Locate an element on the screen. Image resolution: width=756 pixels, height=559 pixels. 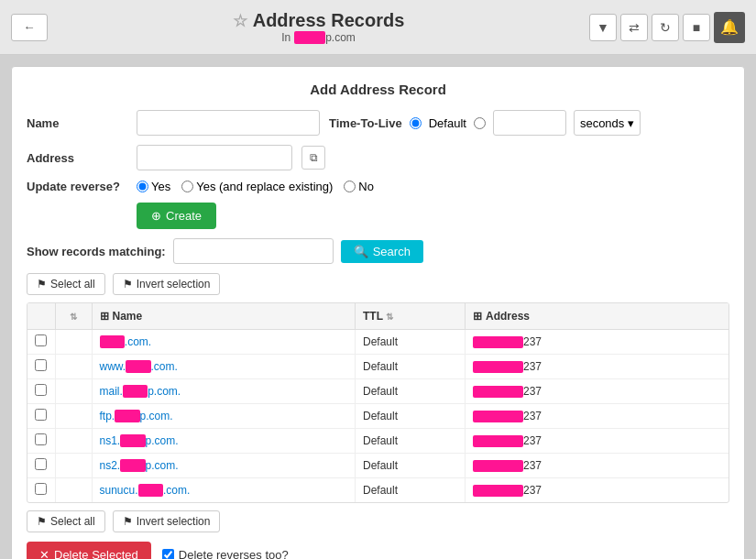
ttl-custom-radio is located at coordinates (480, 123).